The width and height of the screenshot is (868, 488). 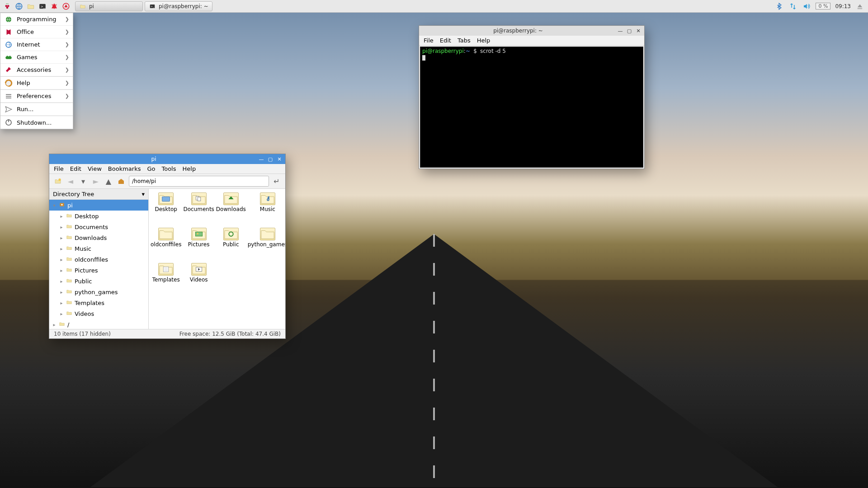 I want to click on menu-item-label: Games, so click(x=27, y=57).